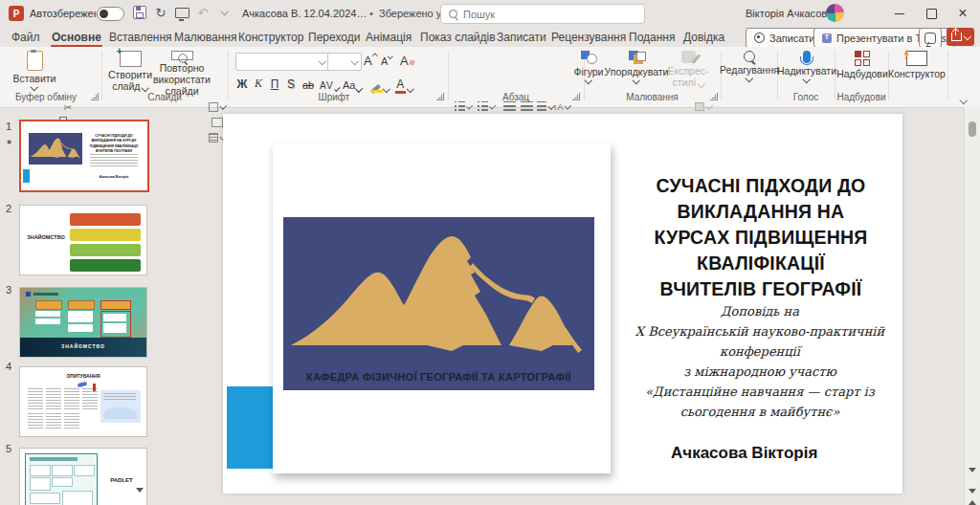  I want to click on tab-design: Конструктор, so click(271, 36).